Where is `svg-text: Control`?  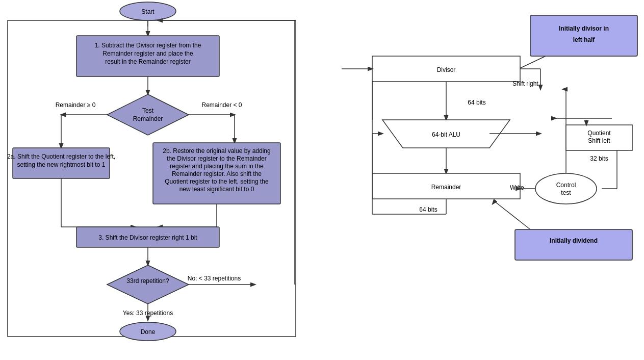
svg-text: Control is located at coordinates (566, 185).